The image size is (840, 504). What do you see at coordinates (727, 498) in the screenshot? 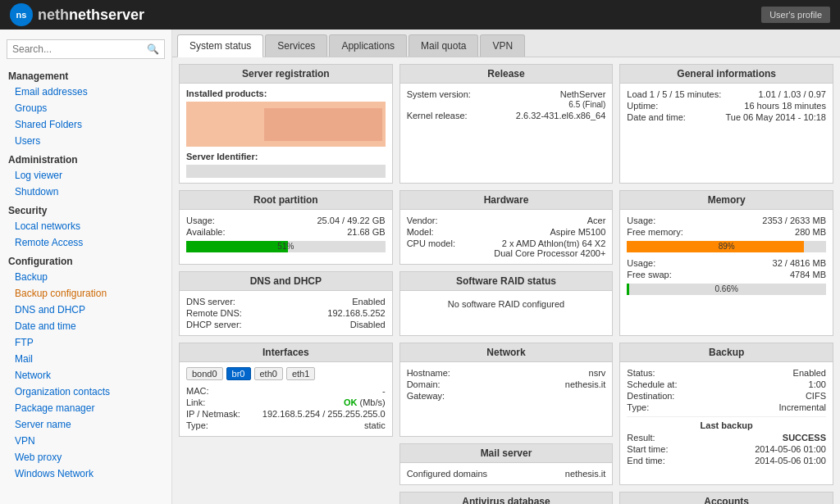
I see `accounts-panel: Accounts Users: 6 Groups: 2 VPN accounts…` at bounding box center [727, 498].